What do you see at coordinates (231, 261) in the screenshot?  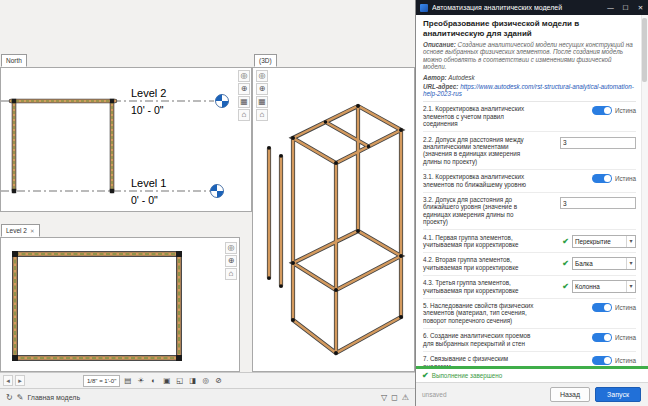 I see `navigation-bar-plan: ◎ ⊕ ⌂` at bounding box center [231, 261].